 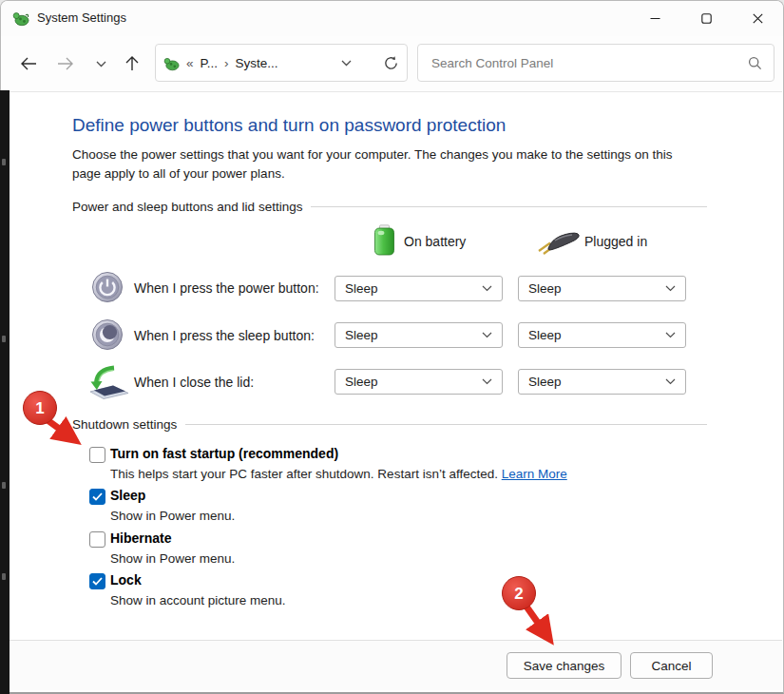 What do you see at coordinates (602, 289) in the screenshot?
I see `power-button-plugged-in-select: Sleep` at bounding box center [602, 289].